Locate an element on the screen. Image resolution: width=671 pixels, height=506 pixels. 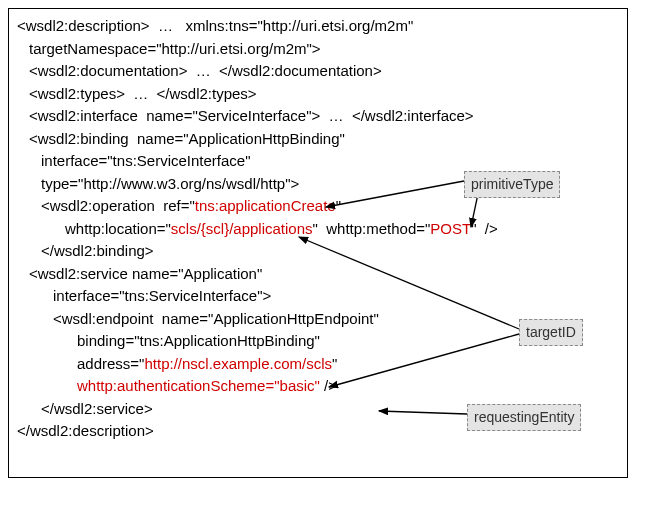
code-line: <wsdl2:description> … xmlns:tns="http://… is located at coordinates (318, 26).